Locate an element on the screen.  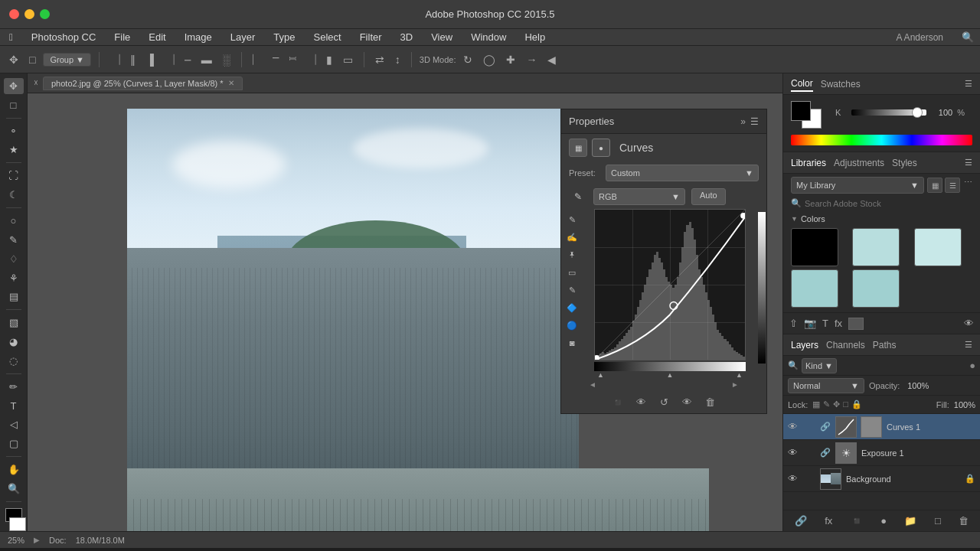
kind-dropdown: Kind ▼ is located at coordinates (819, 366).